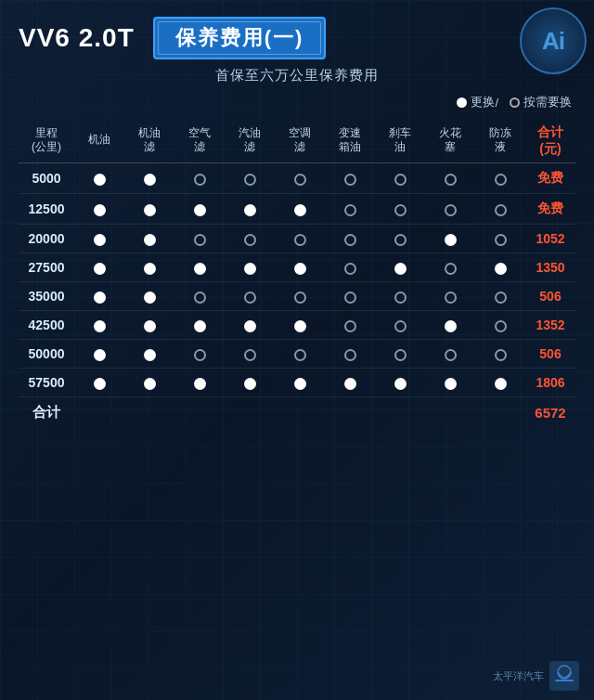 The image size is (594, 700). What do you see at coordinates (400, 141) in the screenshot?
I see `col-header-brake-oil: 刹车油` at bounding box center [400, 141].